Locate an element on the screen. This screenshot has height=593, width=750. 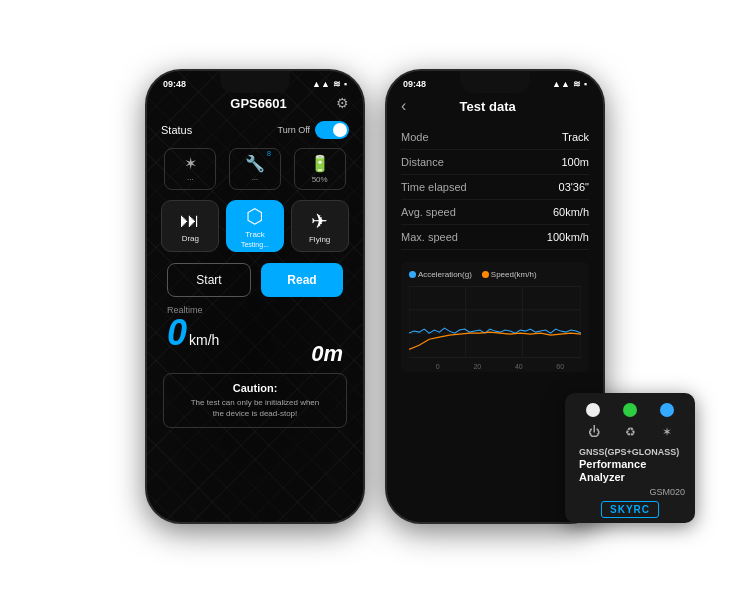
phone2-status-bar: 09:48 ▲▲ ≋ ▪ is located at coordinates (495, 82).